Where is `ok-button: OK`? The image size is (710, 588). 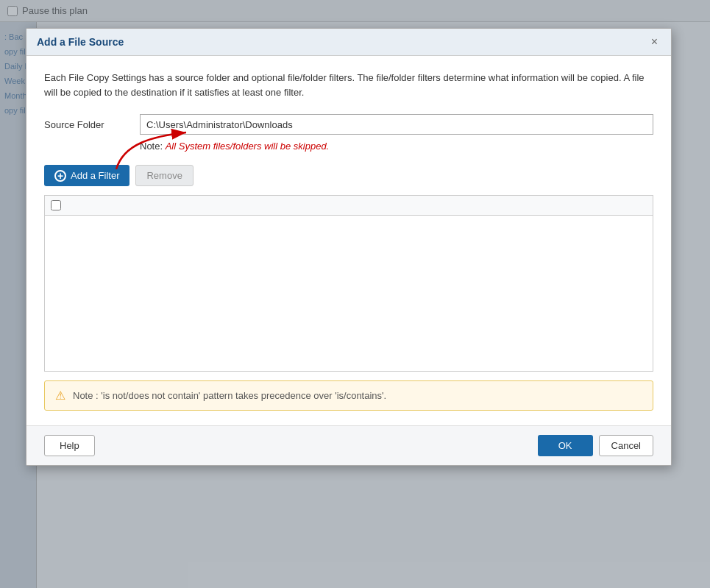 ok-button: OK is located at coordinates (565, 446).